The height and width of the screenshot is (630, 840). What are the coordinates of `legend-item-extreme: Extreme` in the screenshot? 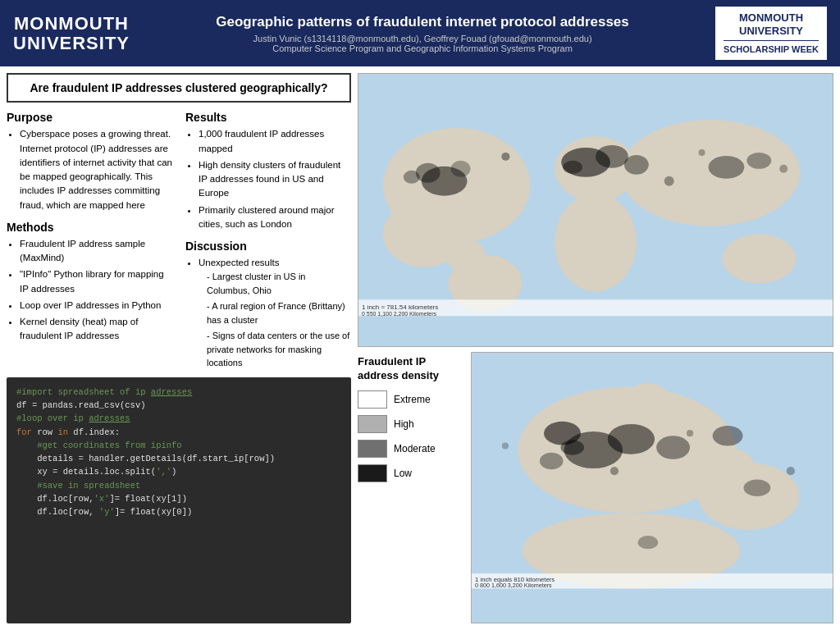 It's located at (411, 399).